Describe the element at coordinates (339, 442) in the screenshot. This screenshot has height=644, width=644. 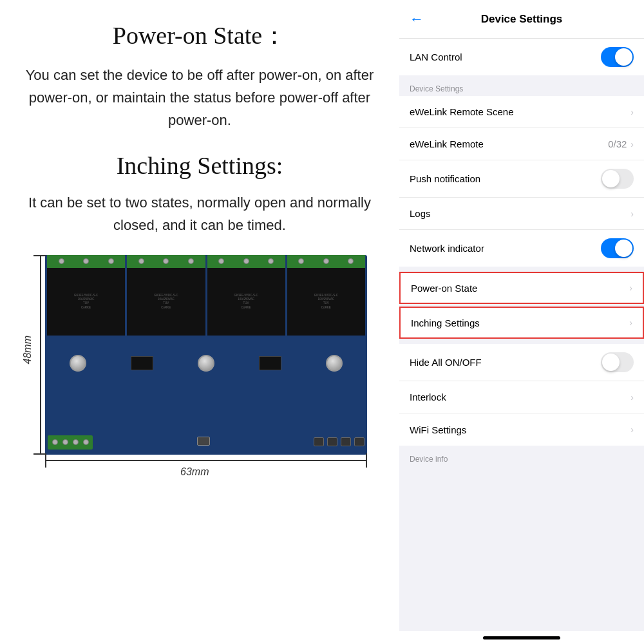
I see `button-row` at that location.